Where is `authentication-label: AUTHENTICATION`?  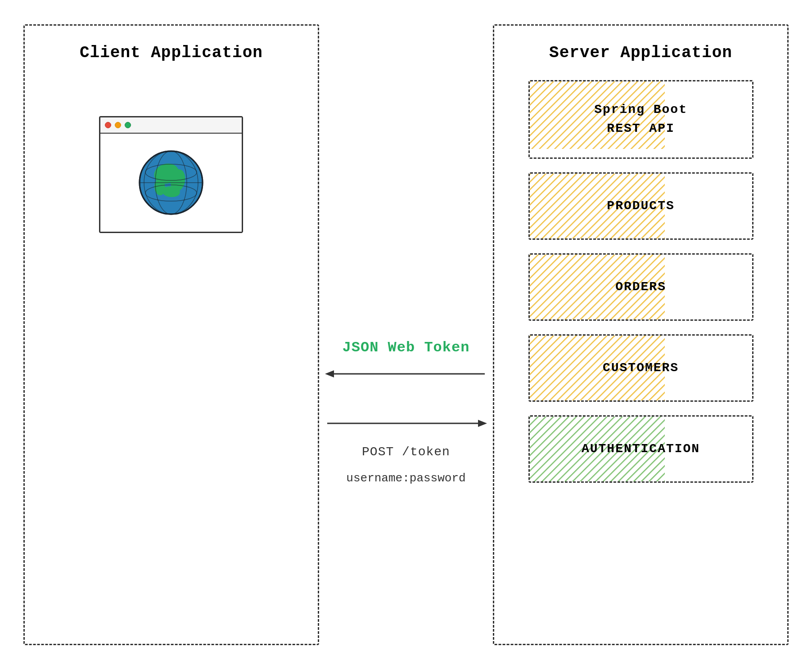
authentication-label: AUTHENTICATION is located at coordinates (641, 449).